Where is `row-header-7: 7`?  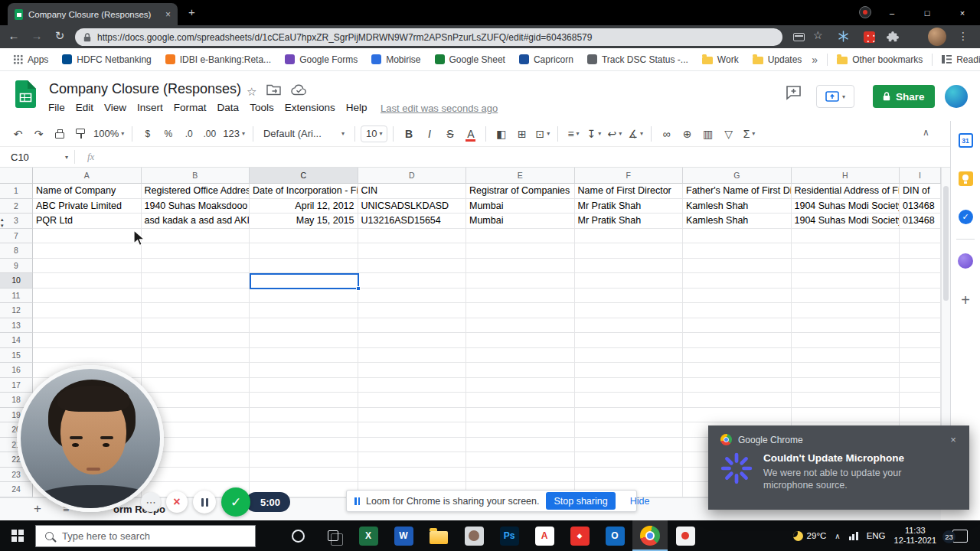
row-header-7: 7 is located at coordinates (17, 236).